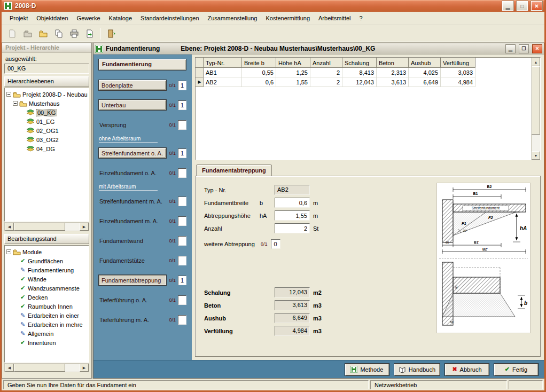  Describe the element at coordinates (12, 34) in the screenshot. I see `new-document-icon` at that location.